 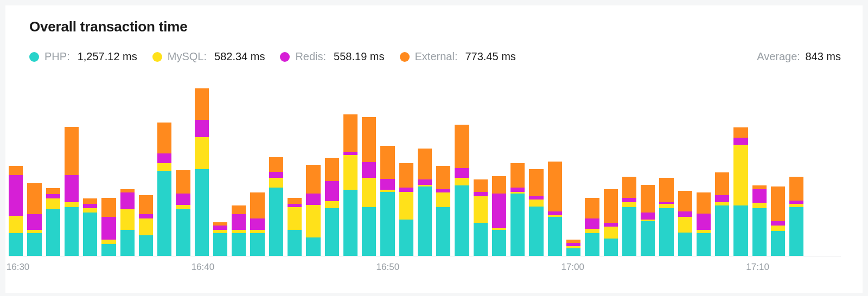 What do you see at coordinates (490, 56) in the screenshot?
I see `legend-value: 773.45 ms` at bounding box center [490, 56].